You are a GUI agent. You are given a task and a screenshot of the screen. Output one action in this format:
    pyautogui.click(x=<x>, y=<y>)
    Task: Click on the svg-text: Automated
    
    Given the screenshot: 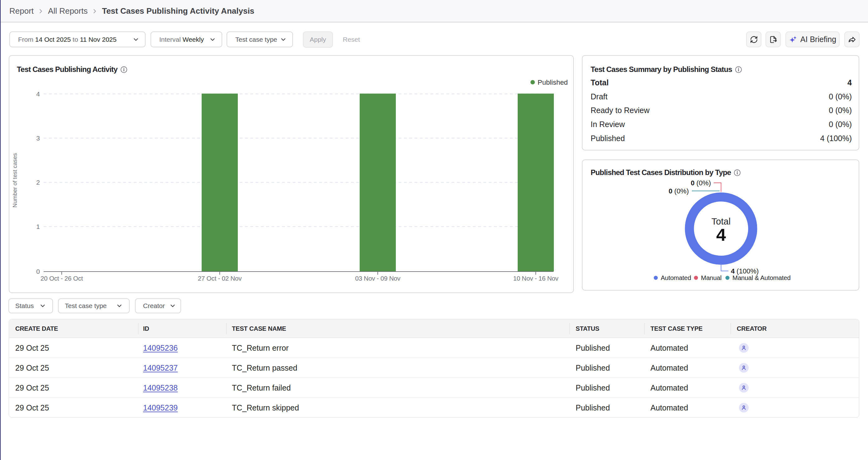 What is the action you would take?
    pyautogui.click(x=676, y=277)
    